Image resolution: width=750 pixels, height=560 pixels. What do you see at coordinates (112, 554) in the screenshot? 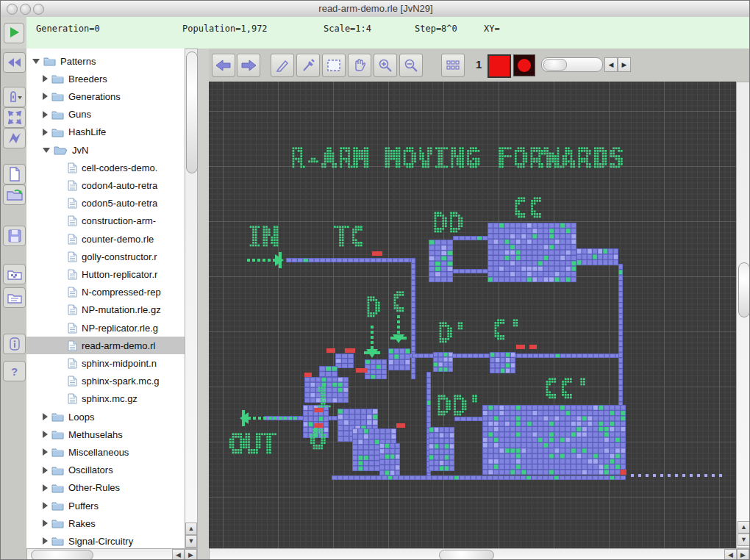
I see `tree-hscrollbar: ◀ ▶` at bounding box center [112, 554].